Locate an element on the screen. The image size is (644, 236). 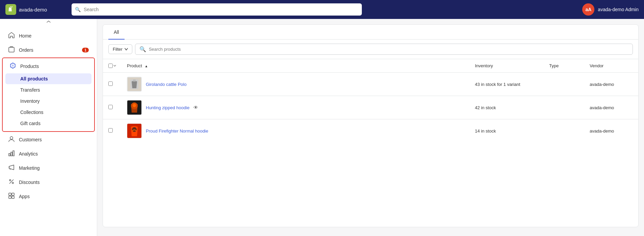
row-3-checkbox is located at coordinates (111, 131).